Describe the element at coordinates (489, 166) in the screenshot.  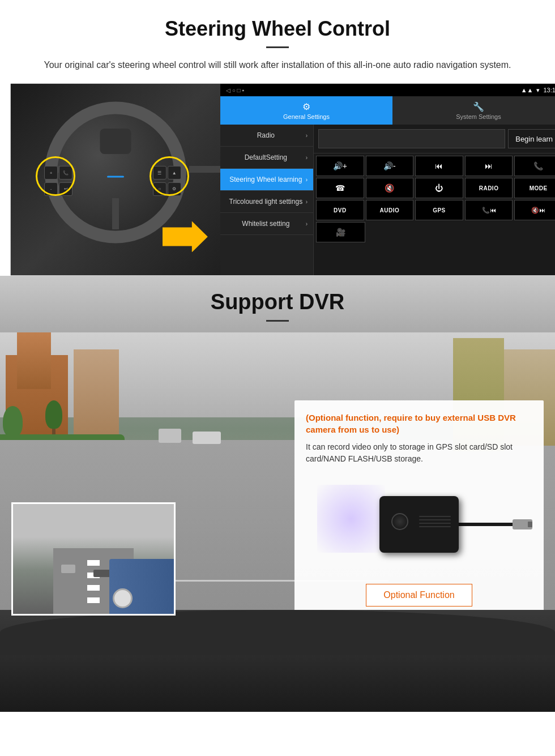
I see `next-track-icon: ⏭` at that location.